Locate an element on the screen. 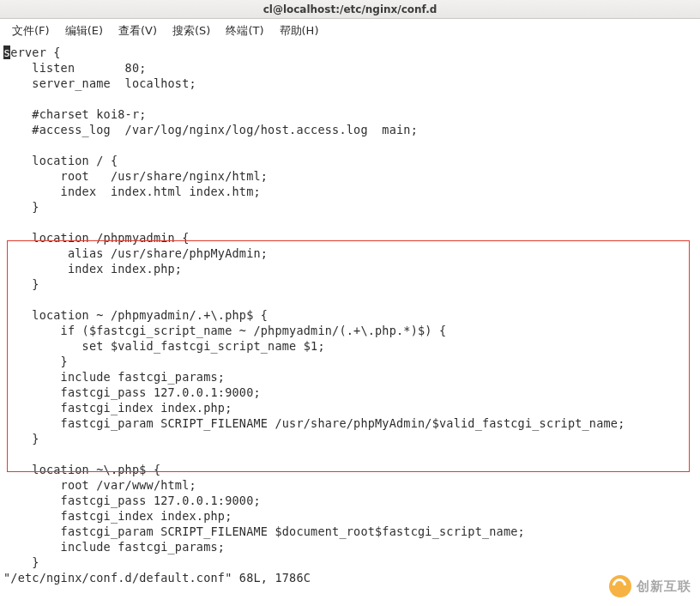 The width and height of the screenshot is (700, 606). menu-search: 搜索(S) is located at coordinates (191, 31).